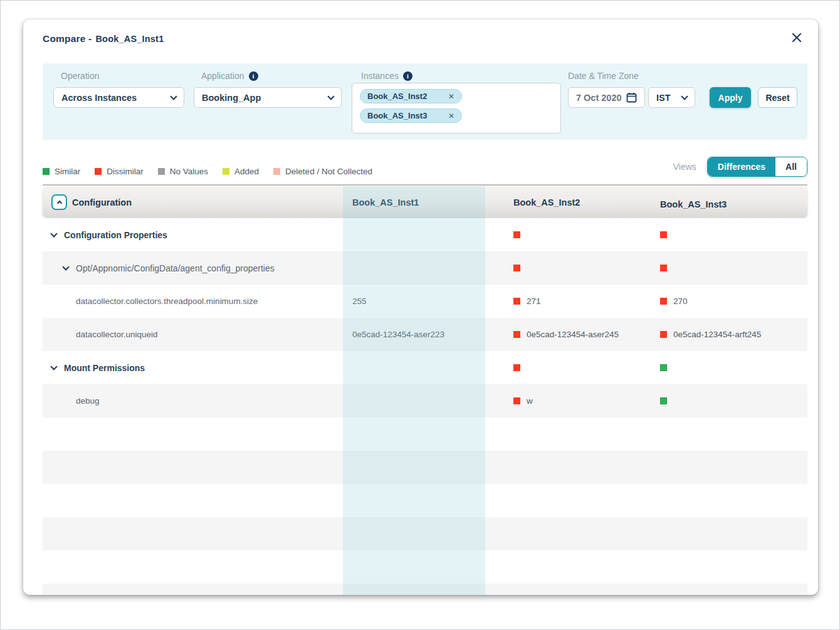  Describe the element at coordinates (386, 202) in the screenshot. I see `column-header-inst1: Book_AS_Inst1` at that location.